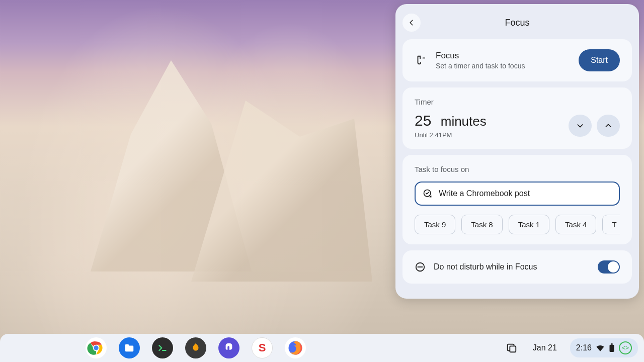 This screenshot has height=362, width=644. I want to click on dnd-label: Do not disturb while in Focus, so click(485, 267).